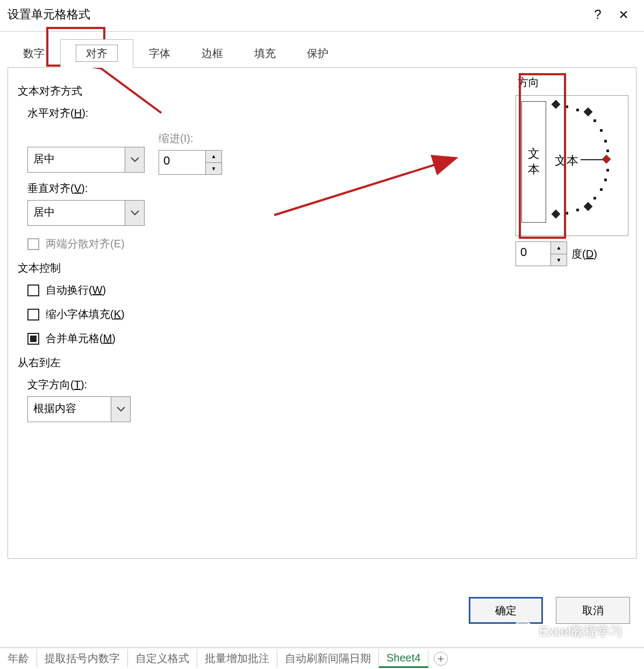 This screenshot has width=644, height=669. Describe the element at coordinates (265, 54) in the screenshot. I see `tab-fill: 填充` at that location.